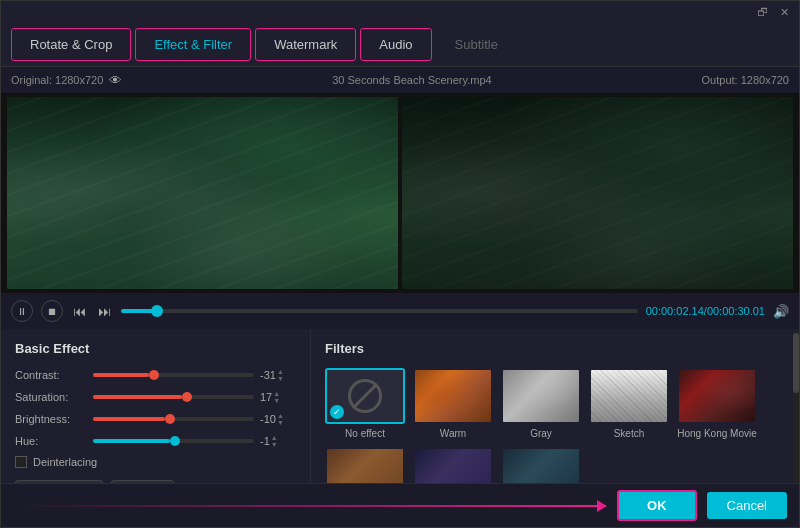  Describe the element at coordinates (156, 419) in the screenshot. I see `brightness-row: Brightness: -10 ▲▼` at that location.